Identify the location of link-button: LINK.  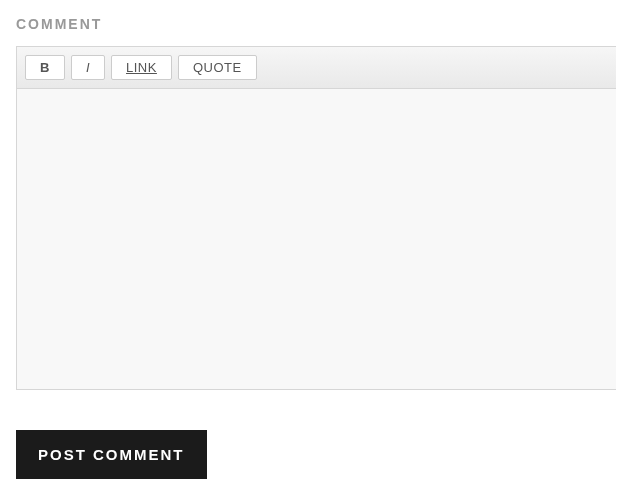
(142, 68).